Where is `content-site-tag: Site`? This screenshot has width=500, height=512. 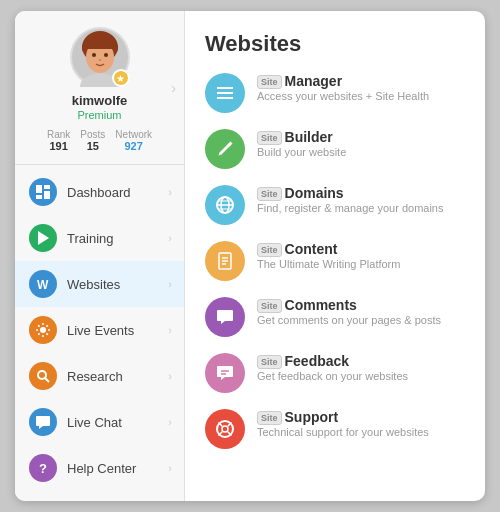
content-site-tag: Site is located at coordinates (270, 250).